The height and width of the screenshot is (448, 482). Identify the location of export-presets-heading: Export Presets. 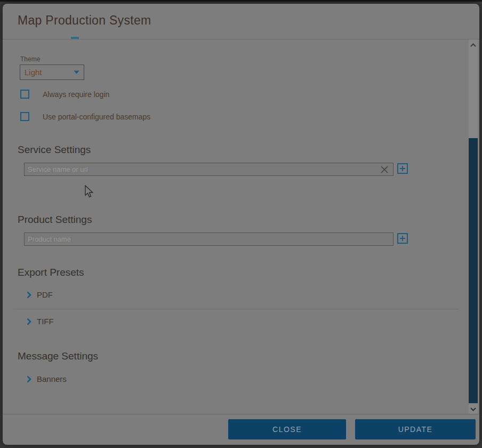
(51, 273).